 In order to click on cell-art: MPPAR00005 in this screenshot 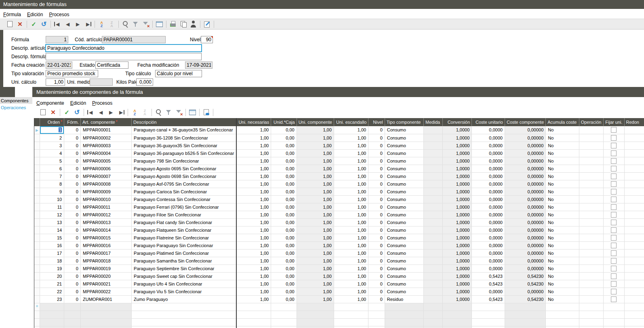, I will do `click(106, 161)`.